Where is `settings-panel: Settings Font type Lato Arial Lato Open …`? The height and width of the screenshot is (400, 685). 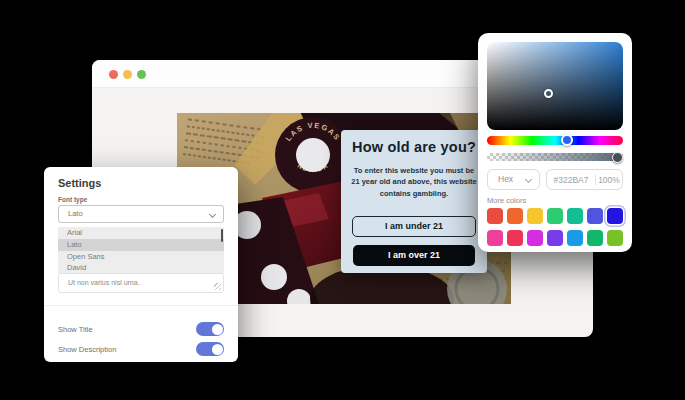 settings-panel: Settings Font type Lato Arial Lato Open … is located at coordinates (141, 264).